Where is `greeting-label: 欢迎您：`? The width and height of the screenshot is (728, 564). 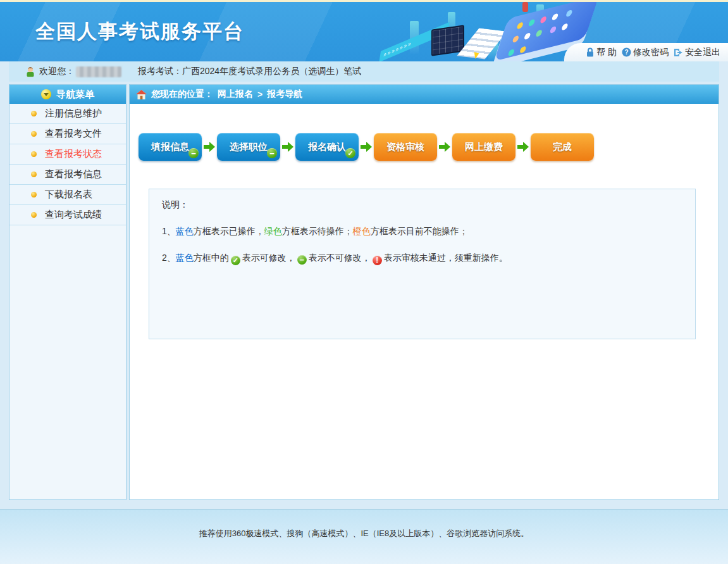 greeting-label: 欢迎您： is located at coordinates (57, 72).